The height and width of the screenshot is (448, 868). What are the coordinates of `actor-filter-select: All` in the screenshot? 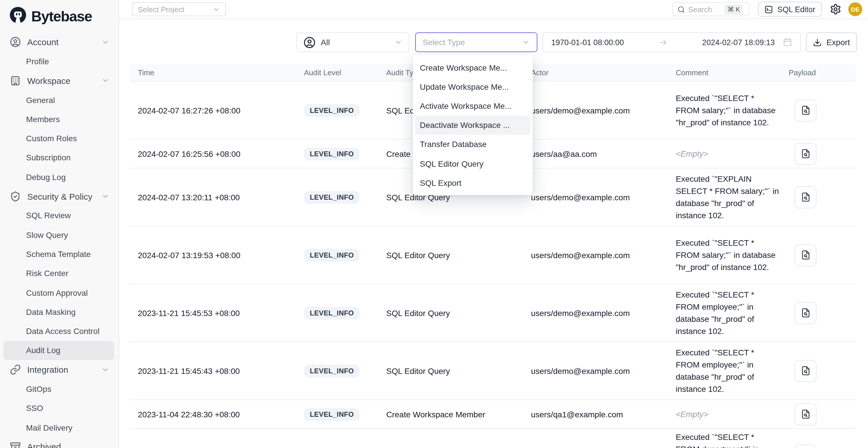 It's located at (353, 42).